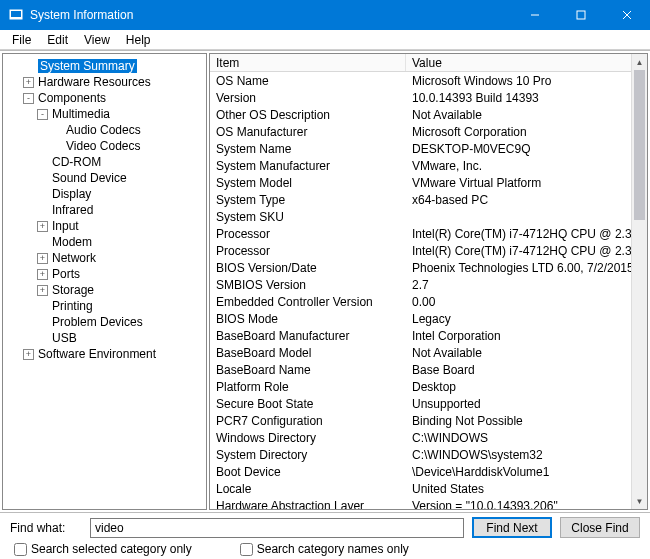 The width and height of the screenshot is (650, 559). Describe the element at coordinates (118, 210) in the screenshot. I see `tree-item: Infrared` at that location.